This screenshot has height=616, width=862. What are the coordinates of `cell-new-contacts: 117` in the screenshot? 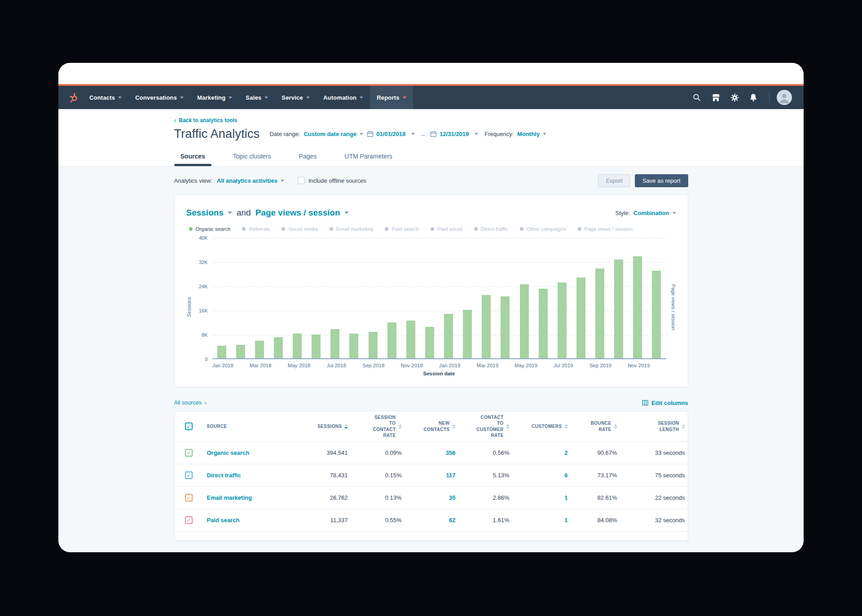 It's located at (432, 475).